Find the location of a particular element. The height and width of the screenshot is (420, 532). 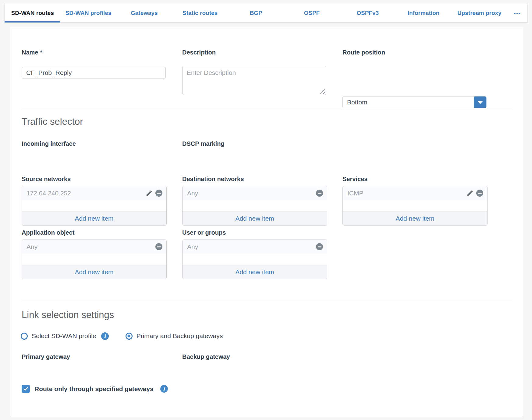

tab-label: OSPF is located at coordinates (312, 13).